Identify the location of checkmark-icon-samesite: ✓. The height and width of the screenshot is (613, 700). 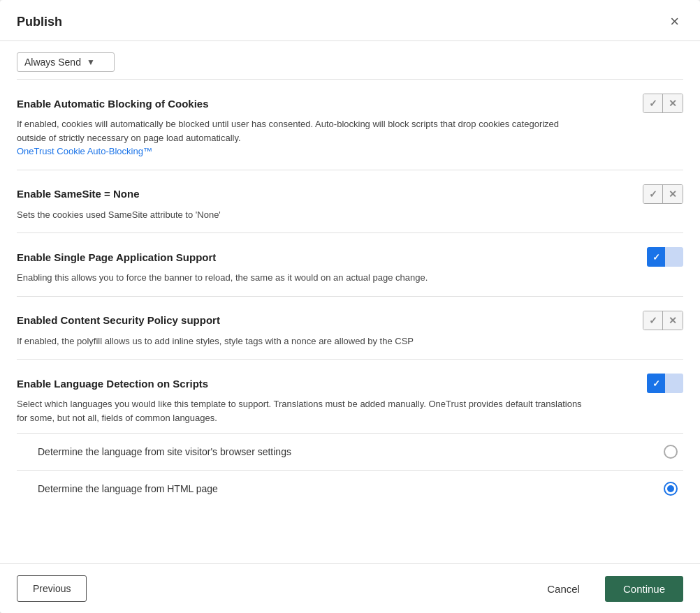
(653, 194).